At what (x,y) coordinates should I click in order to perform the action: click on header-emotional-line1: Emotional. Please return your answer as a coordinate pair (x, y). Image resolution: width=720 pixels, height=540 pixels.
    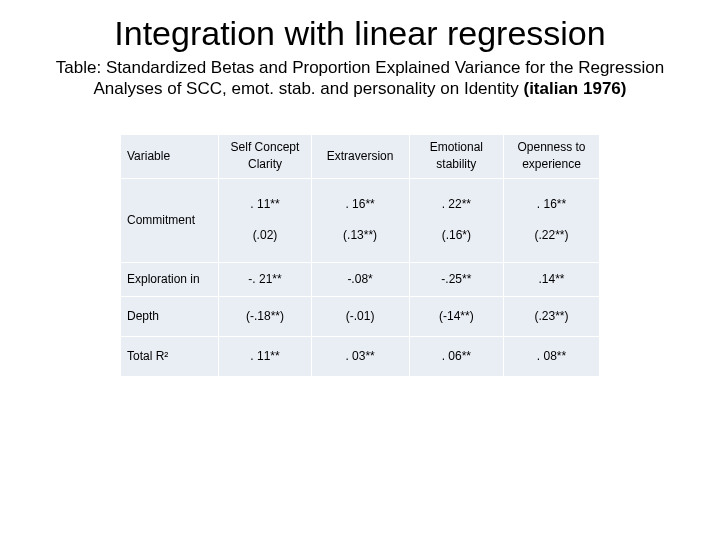
    Looking at the image, I should click on (456, 148).